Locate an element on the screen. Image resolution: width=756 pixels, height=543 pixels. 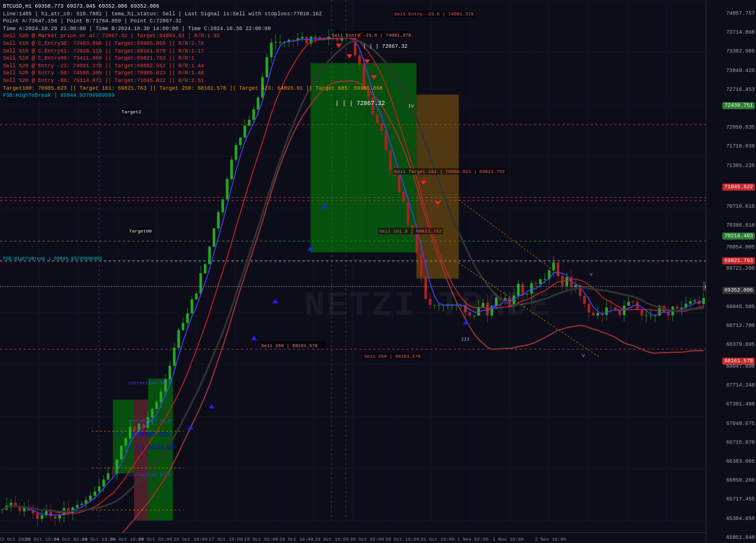
price-level-p73382: 73382.965 is located at coordinates (741, 51).